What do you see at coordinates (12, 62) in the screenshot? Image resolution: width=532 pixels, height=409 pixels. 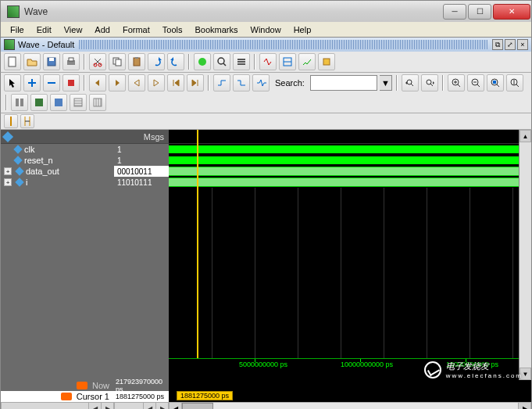 I see `new-icon` at bounding box center [12, 62].